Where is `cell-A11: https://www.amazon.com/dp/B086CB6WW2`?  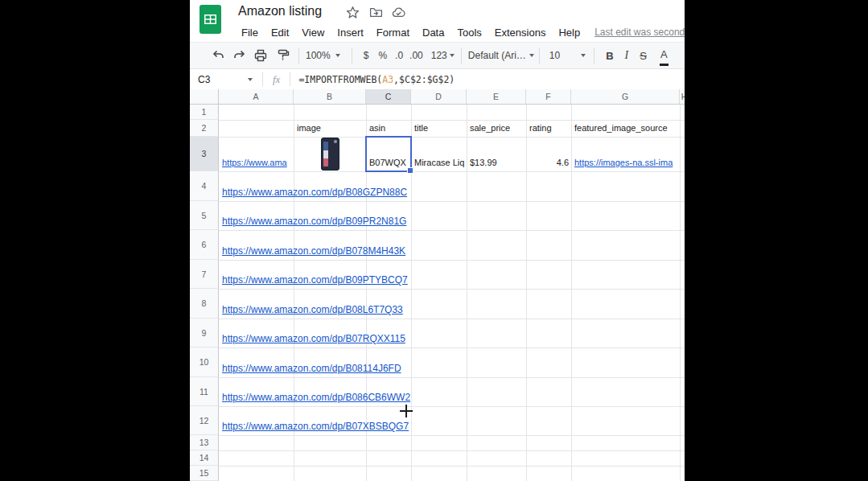 cell-A11: https://www.amazon.com/dp/B086CB6WW2 is located at coordinates (315, 392).